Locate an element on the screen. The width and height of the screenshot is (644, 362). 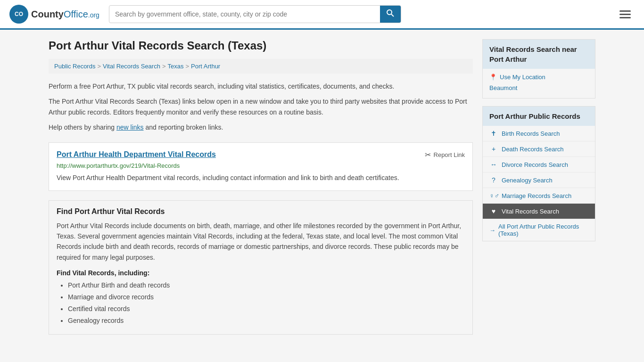
sidebar-nearby-links: Beaumont is located at coordinates (539, 88).